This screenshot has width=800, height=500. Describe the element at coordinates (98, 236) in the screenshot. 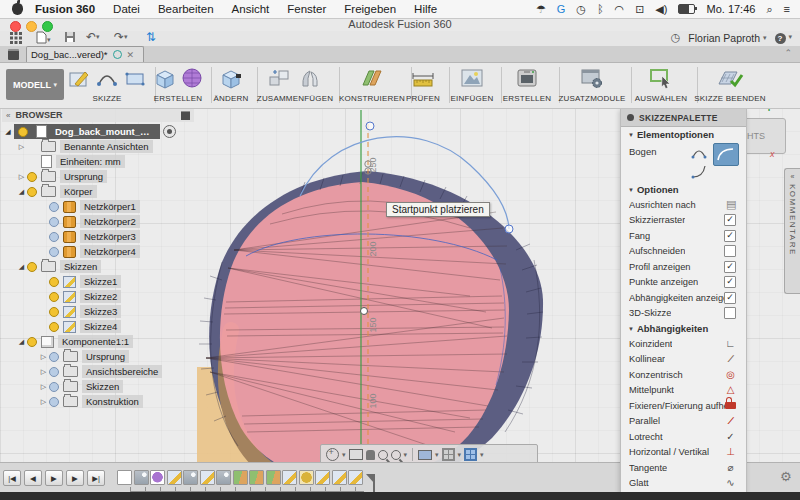

I see `browser-tree-item: Netzkörper3` at that location.